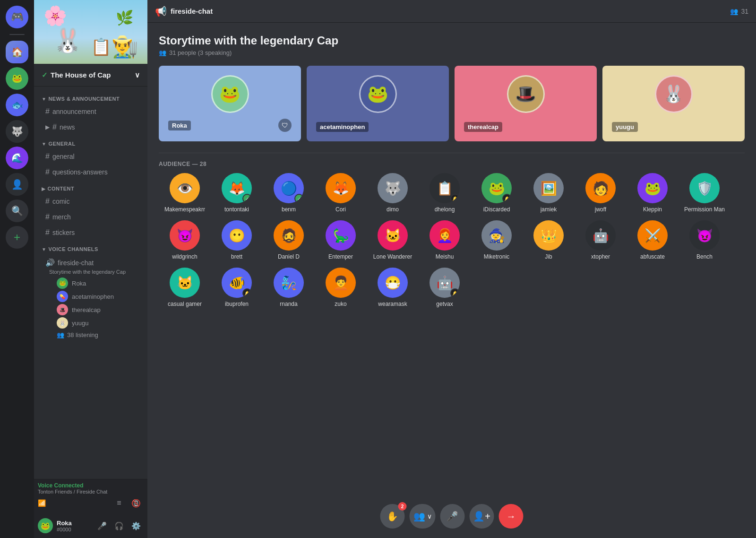  Describe the element at coordinates (17, 237) in the screenshot. I see `add-server-button: +` at that location.